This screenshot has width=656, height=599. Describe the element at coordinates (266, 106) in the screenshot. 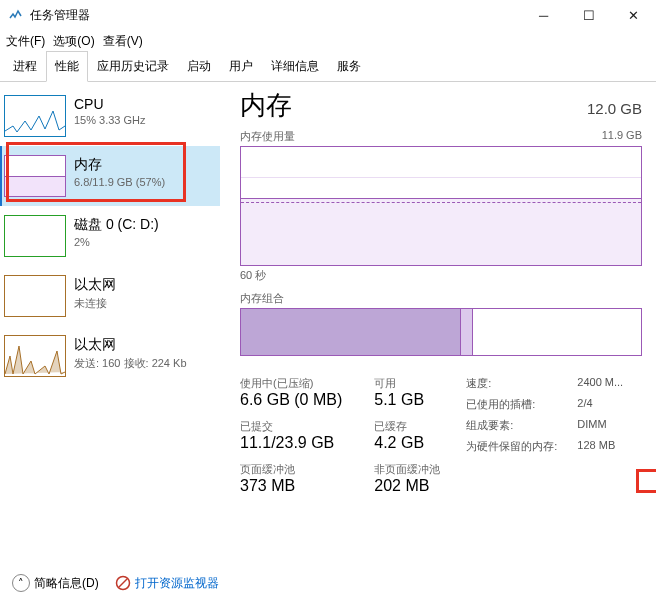

I see `page-title: 内存` at that location.